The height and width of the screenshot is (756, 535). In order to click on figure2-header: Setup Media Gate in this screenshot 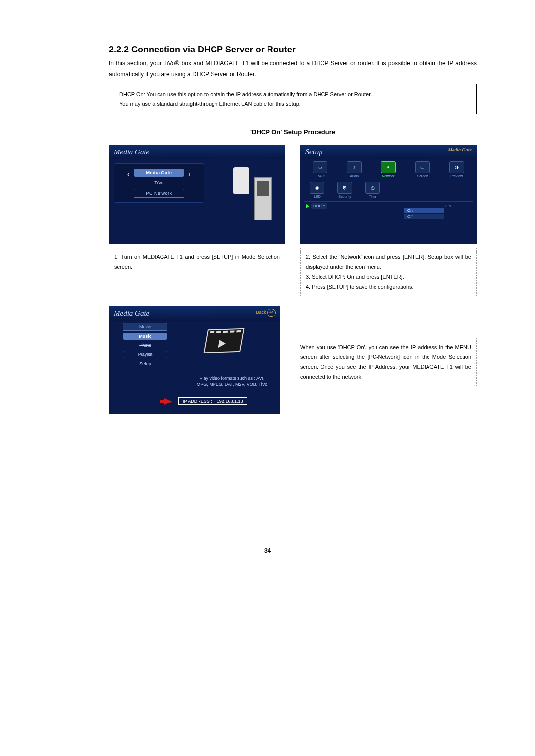, I will do `click(388, 152)`.